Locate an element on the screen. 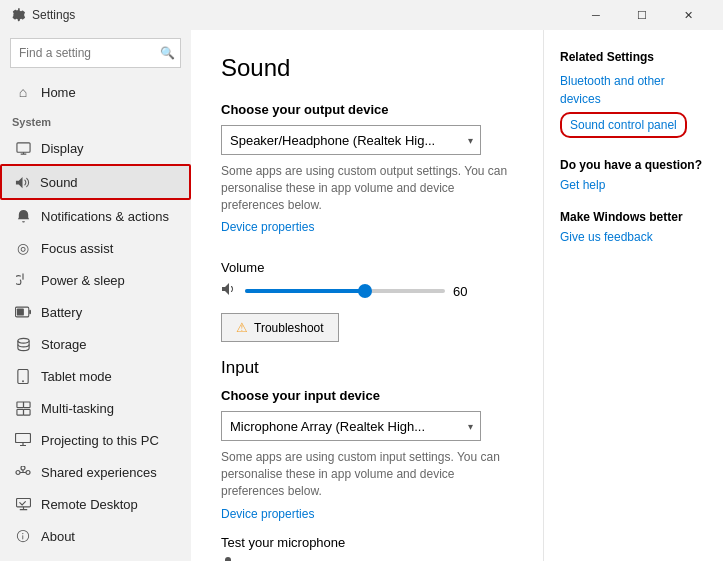  feedback-link: Give us feedback is located at coordinates (634, 237).